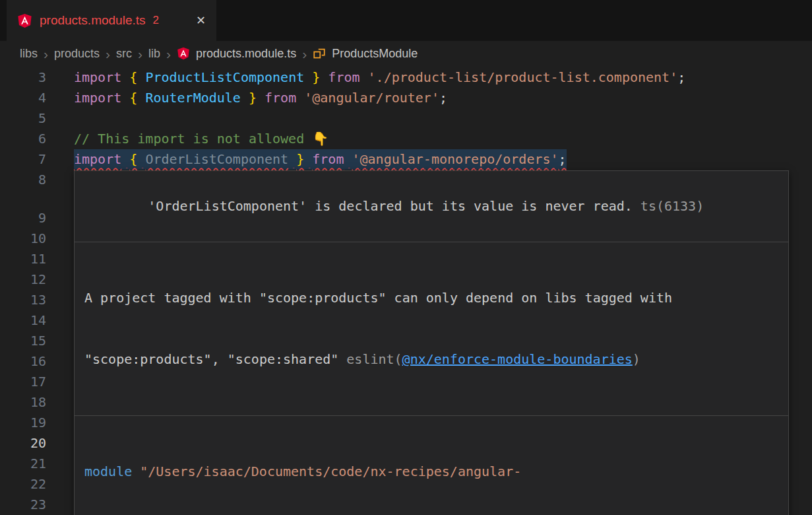 The width and height of the screenshot is (812, 515). I want to click on breadcrumb-item-src: src, so click(124, 54).